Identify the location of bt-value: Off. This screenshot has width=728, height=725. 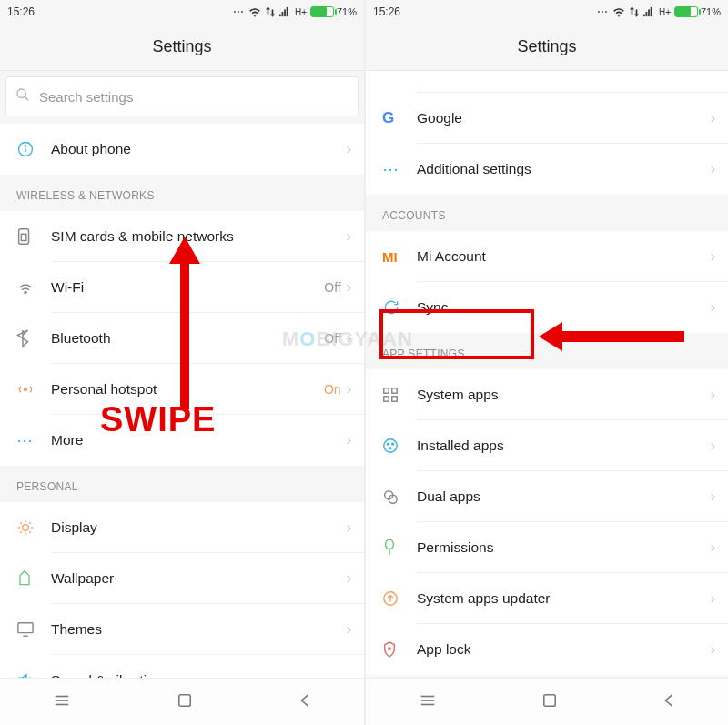
(332, 338).